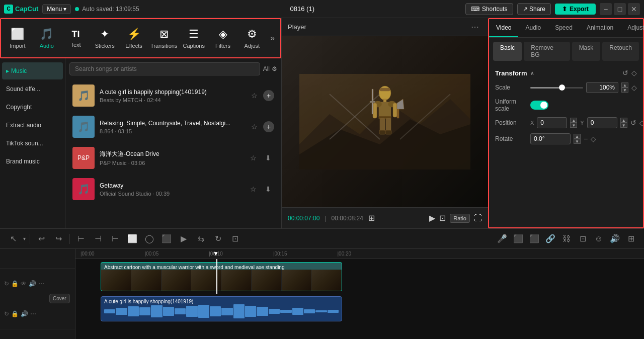 This screenshot has width=644, height=339. What do you see at coordinates (24, 314) in the screenshot?
I see `audio-volume-button: 🔊` at bounding box center [24, 314].